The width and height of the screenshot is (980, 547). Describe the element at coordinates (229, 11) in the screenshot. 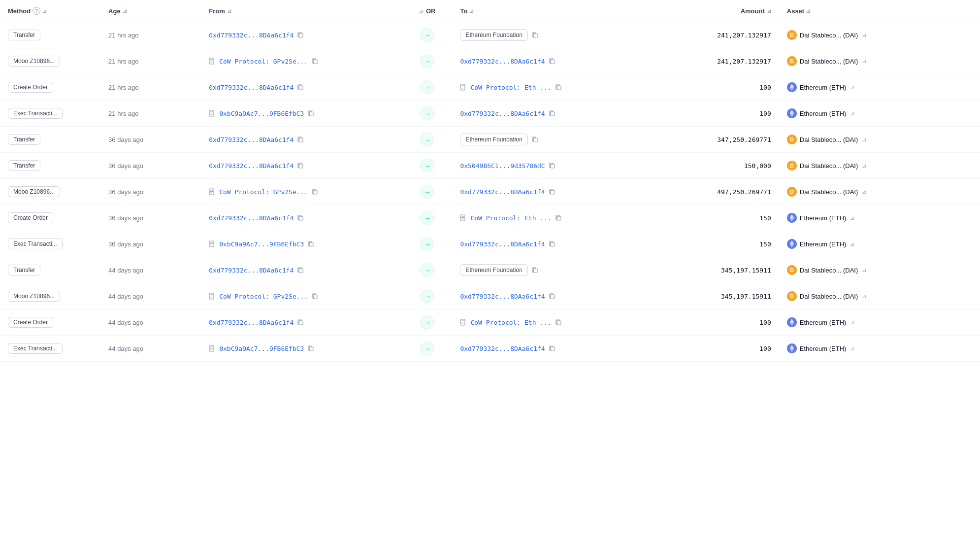

I see `from-filter-icon: ⊿` at that location.